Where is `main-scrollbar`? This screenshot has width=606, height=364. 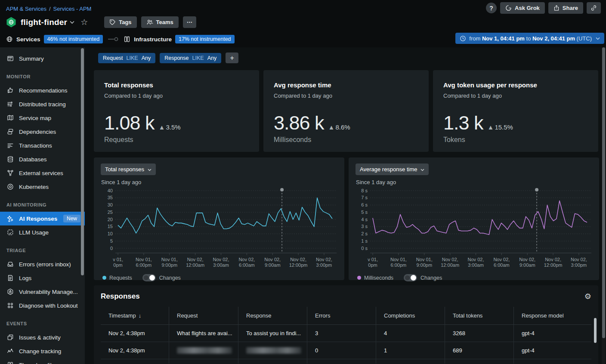 main-scrollbar is located at coordinates (603, 206).